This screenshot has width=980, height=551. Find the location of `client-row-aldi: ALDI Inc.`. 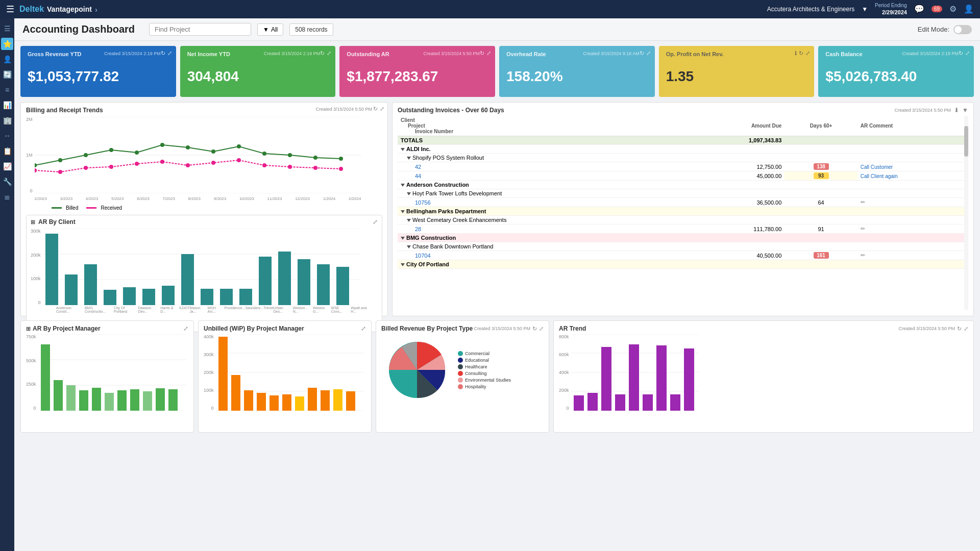

client-row-aldi: ALDI Inc. is located at coordinates (683, 149).